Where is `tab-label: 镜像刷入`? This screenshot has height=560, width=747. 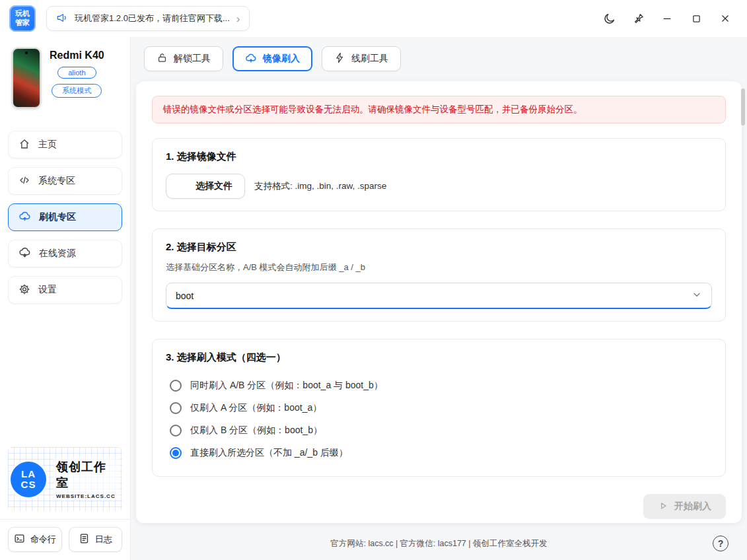 tab-label: 镜像刷入 is located at coordinates (281, 59).